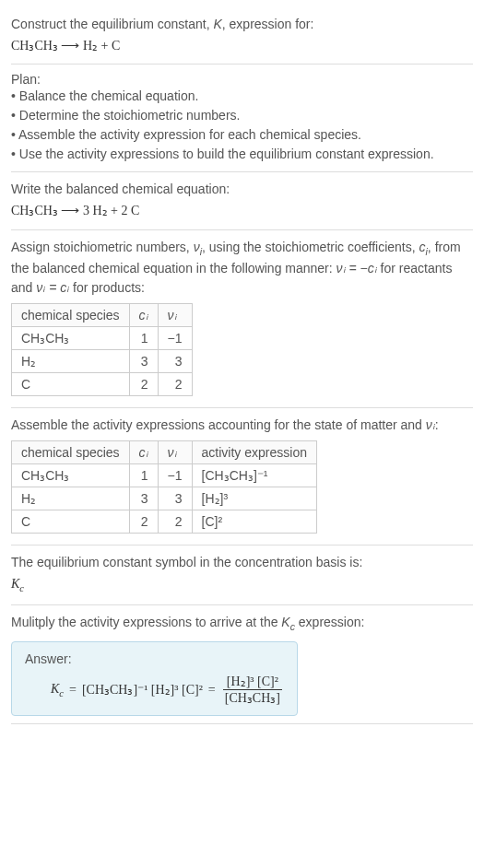 The image size is (484, 868). Describe the element at coordinates (102, 315) in the screenshot. I see `table-header-row: chemical species cᵢ νᵢ` at that location.